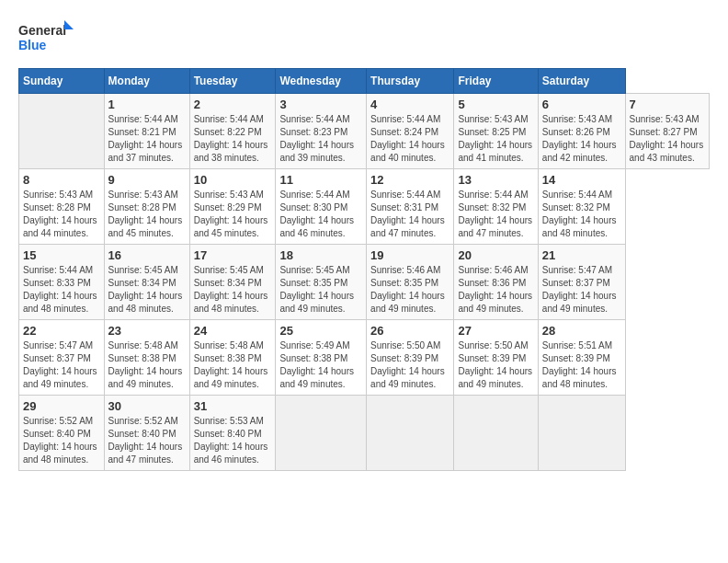  Describe the element at coordinates (581, 81) in the screenshot. I see `weekday-header-saturday: Saturday` at that location.